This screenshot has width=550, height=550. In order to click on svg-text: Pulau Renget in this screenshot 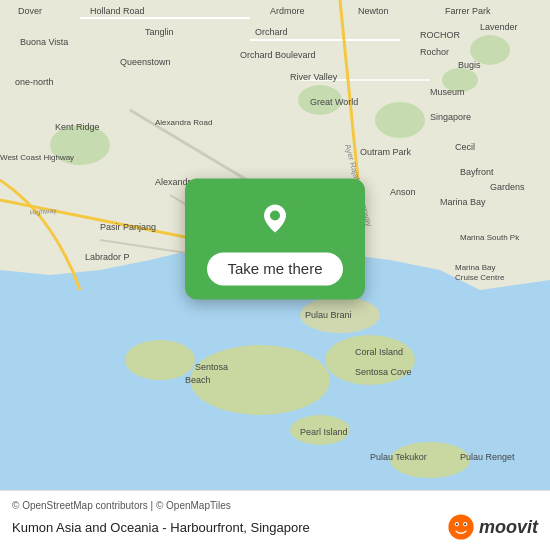, I will do `click(488, 457)`.